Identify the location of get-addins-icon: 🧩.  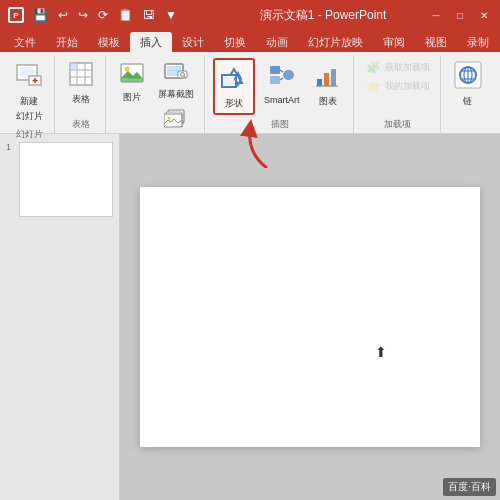
(374, 67).